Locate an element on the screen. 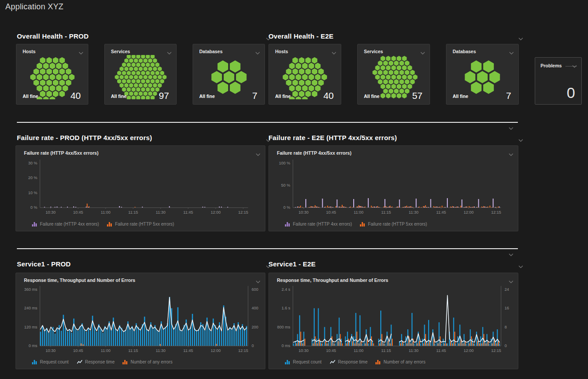 The image size is (588, 379). svg-text: 20 % is located at coordinates (33, 178).